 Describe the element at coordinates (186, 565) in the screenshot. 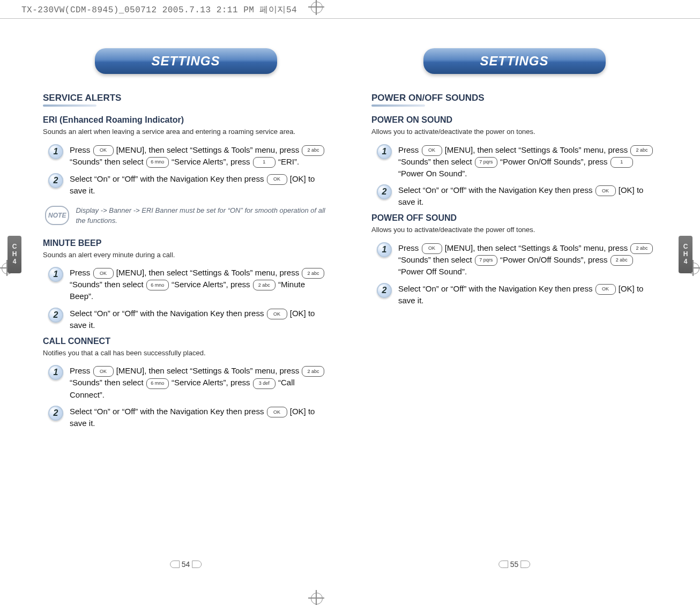

I see `page-number-left: 54` at that location.